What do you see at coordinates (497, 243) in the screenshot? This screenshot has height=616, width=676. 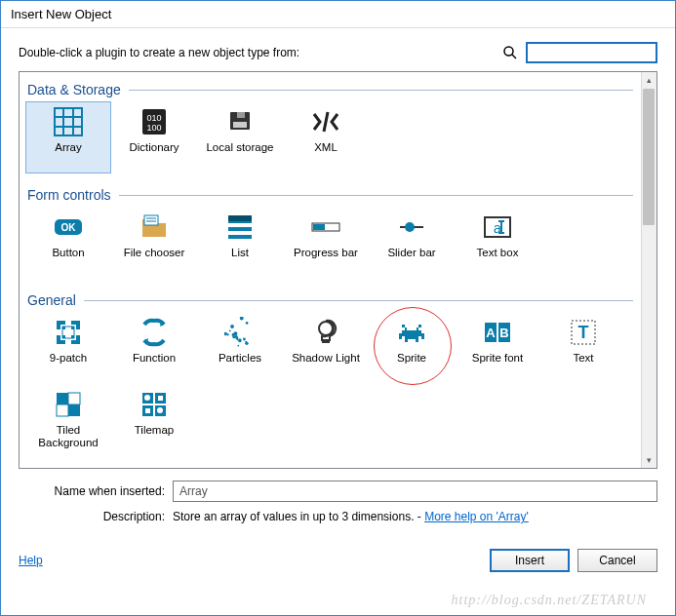 I see `plugin-item-textbox: aText box` at bounding box center [497, 243].